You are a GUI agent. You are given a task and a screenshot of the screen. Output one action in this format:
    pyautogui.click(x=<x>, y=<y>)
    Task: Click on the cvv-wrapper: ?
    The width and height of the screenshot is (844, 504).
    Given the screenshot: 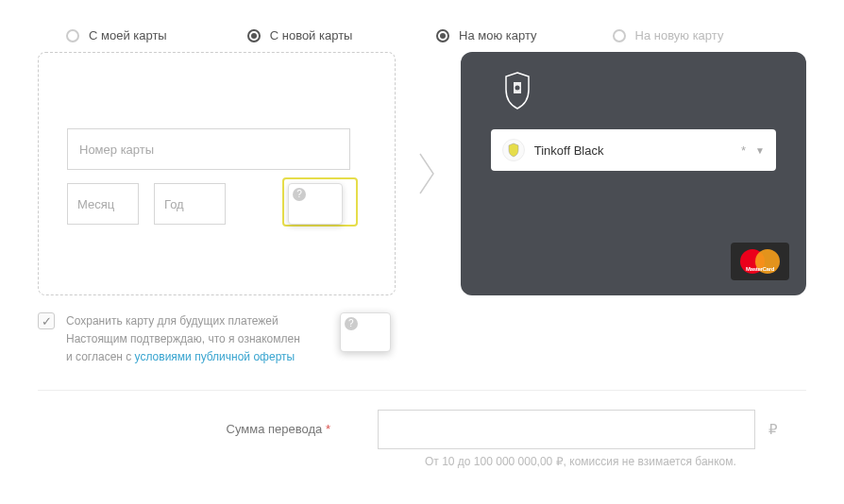 What is the action you would take?
    pyautogui.click(x=315, y=204)
    